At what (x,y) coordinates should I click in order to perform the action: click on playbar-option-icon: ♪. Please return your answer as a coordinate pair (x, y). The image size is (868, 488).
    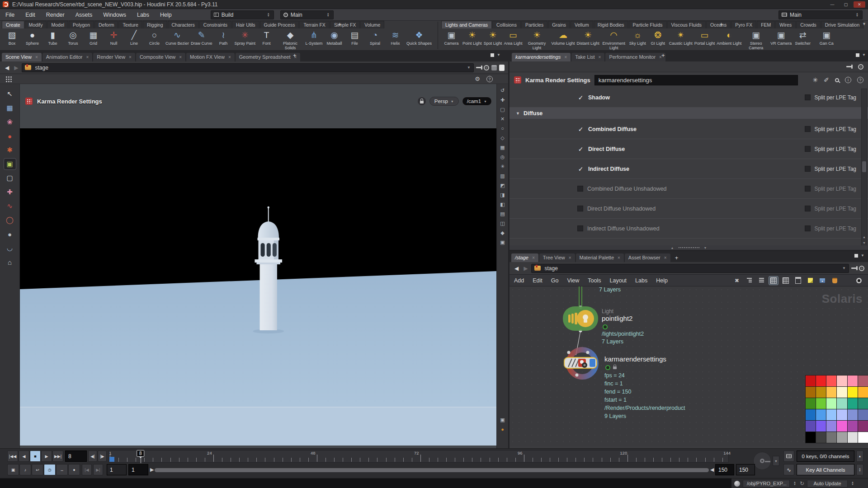
    Looking at the image, I should click on (25, 470).